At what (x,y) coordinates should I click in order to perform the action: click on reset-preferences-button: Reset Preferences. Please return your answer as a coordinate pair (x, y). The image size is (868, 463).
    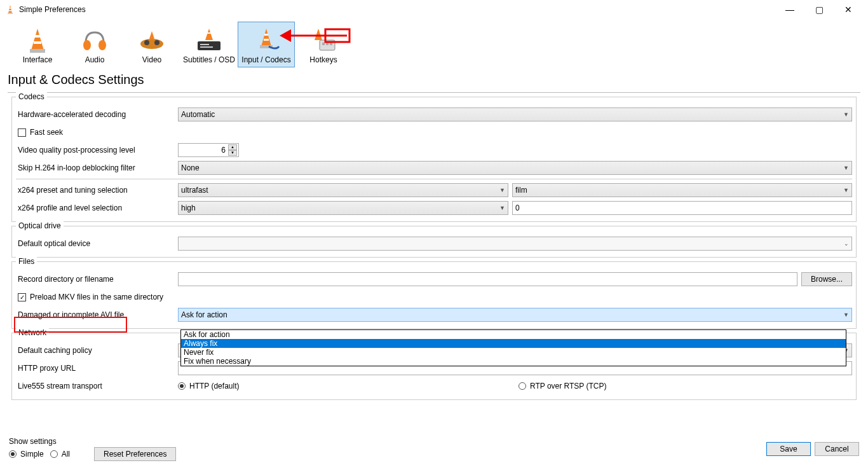
    Looking at the image, I should click on (135, 454).